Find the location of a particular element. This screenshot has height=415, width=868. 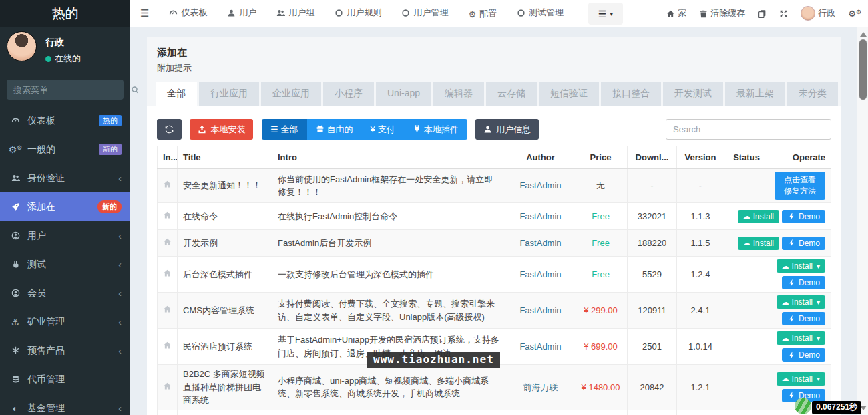

filter-支付: ¥支付 is located at coordinates (383, 130).